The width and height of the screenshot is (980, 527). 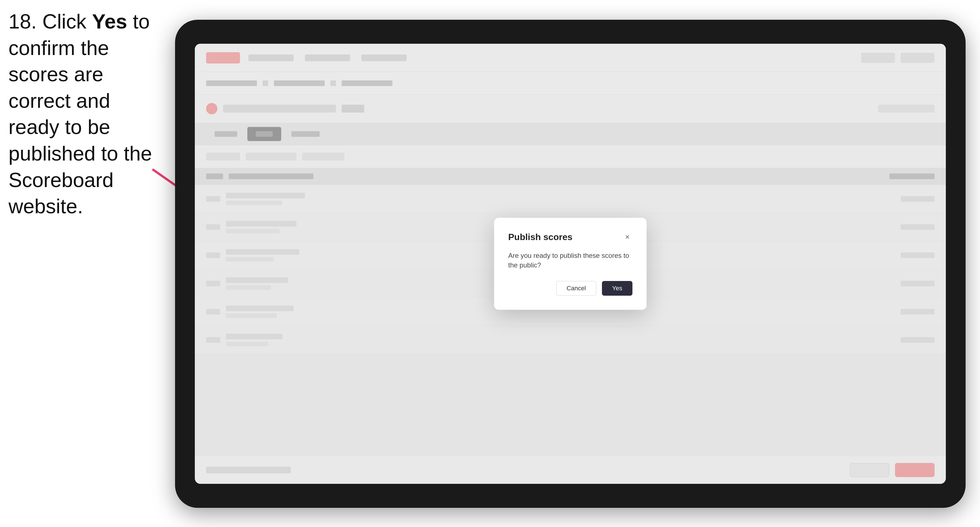 I want to click on modal-footer: Cancel Yes, so click(x=570, y=288).